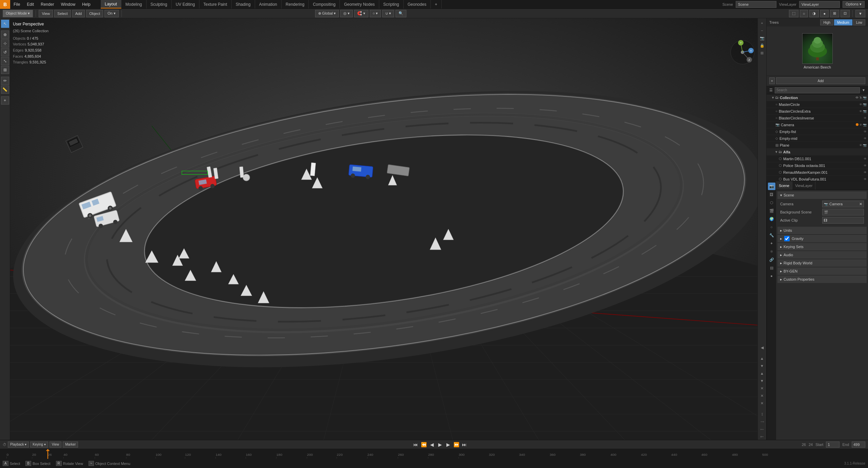 Image resolution: width=868 pixels, height=468 pixels. What do you see at coordinates (861, 145) in the screenshot?
I see `vis-icon7: 👁` at bounding box center [861, 145].